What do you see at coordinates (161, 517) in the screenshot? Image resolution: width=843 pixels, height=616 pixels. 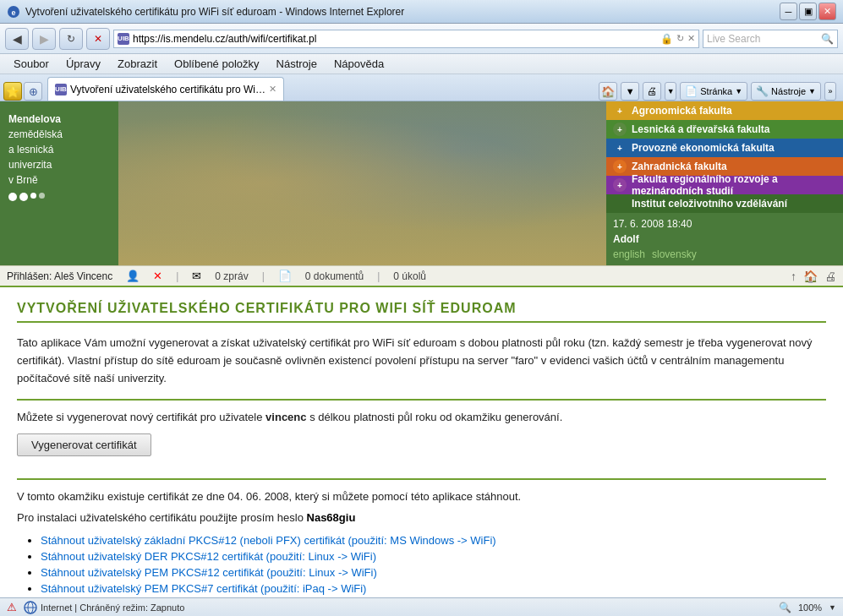 I see `password-intro: Pro instalaci uživatelského certifikátu …` at bounding box center [161, 517].